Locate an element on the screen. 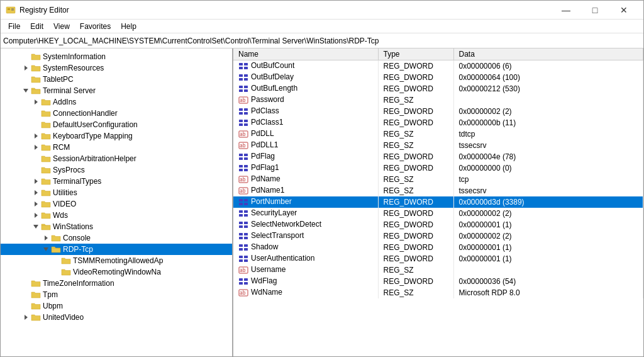  reg-name-text: PdClass1 is located at coordinates (267, 122).